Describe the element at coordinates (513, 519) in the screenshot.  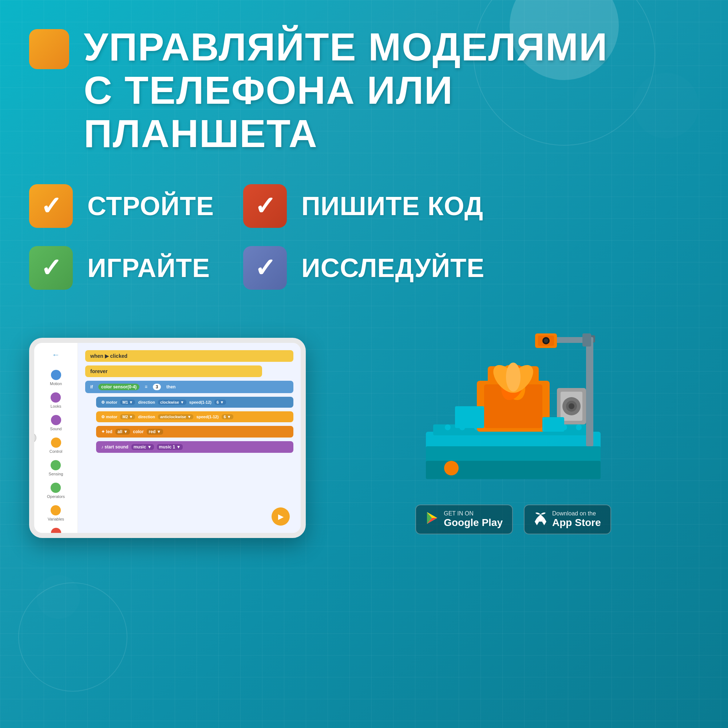
I see `store-buttons-row: GET IN ON Google Play` at that location.